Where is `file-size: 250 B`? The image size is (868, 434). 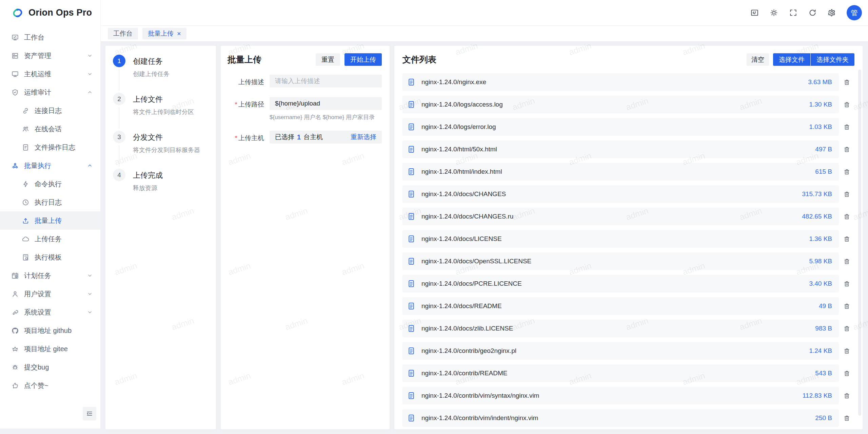 file-size: 250 B is located at coordinates (824, 418).